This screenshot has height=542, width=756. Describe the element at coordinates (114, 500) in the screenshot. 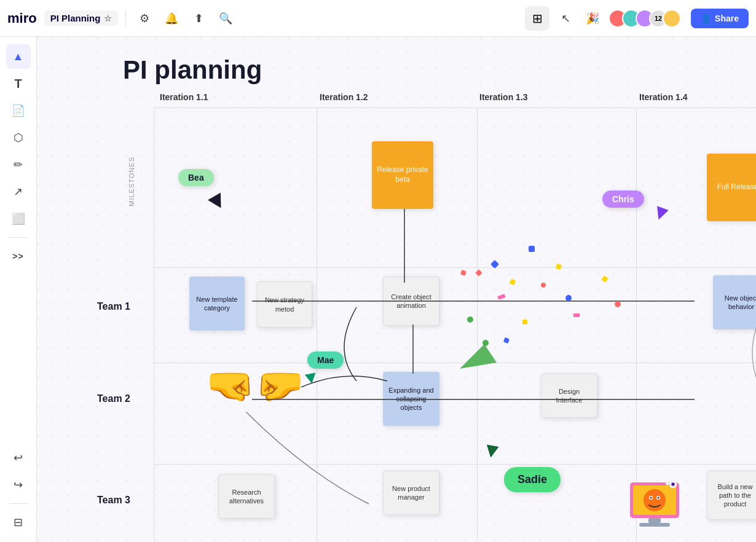

I see `team-3-label: Team 3` at that location.